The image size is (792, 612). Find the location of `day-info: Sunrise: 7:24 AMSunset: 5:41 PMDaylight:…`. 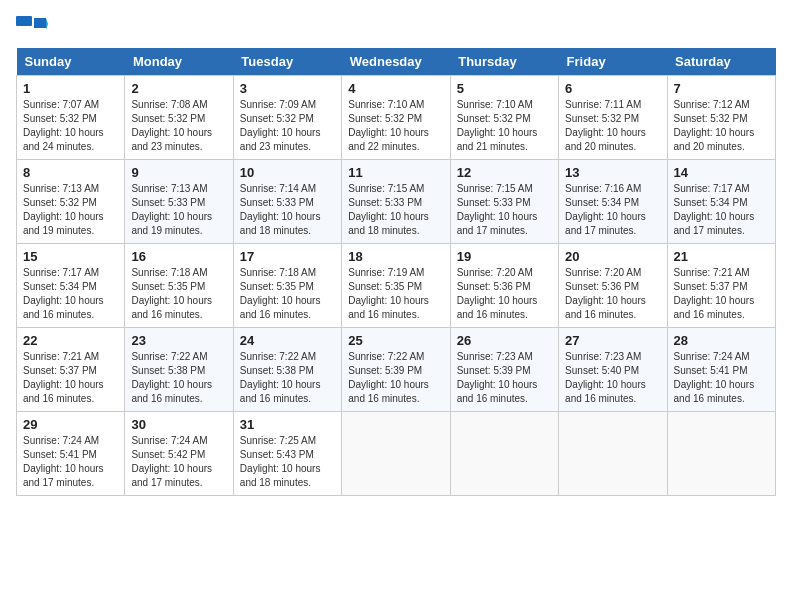

day-info: Sunrise: 7:24 AMSunset: 5:41 PMDaylight:… is located at coordinates (714, 378).